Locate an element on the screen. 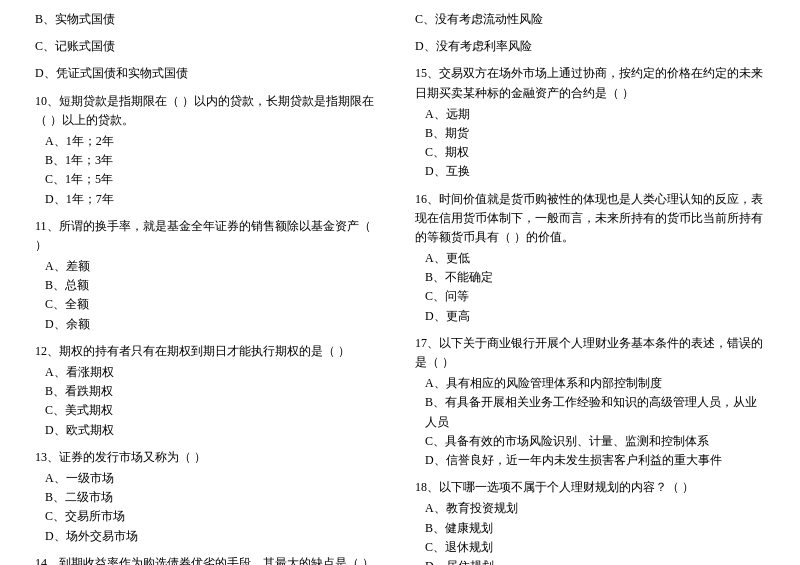 This screenshot has width=800, height=565. question-text-q13: 13、证券的发行市场又称为（ ） is located at coordinates (210, 458).